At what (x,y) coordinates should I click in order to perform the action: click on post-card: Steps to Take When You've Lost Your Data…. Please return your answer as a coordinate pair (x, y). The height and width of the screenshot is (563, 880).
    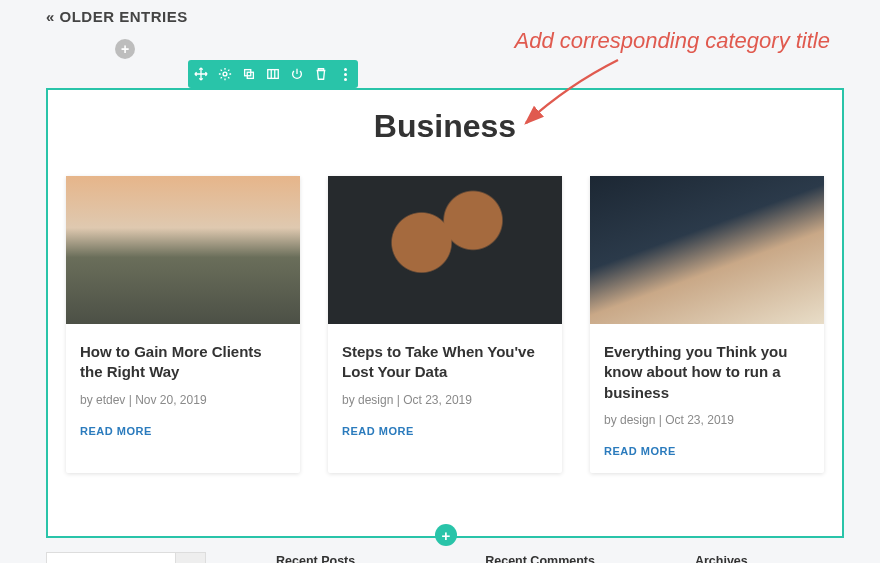
    Looking at the image, I should click on (445, 324).